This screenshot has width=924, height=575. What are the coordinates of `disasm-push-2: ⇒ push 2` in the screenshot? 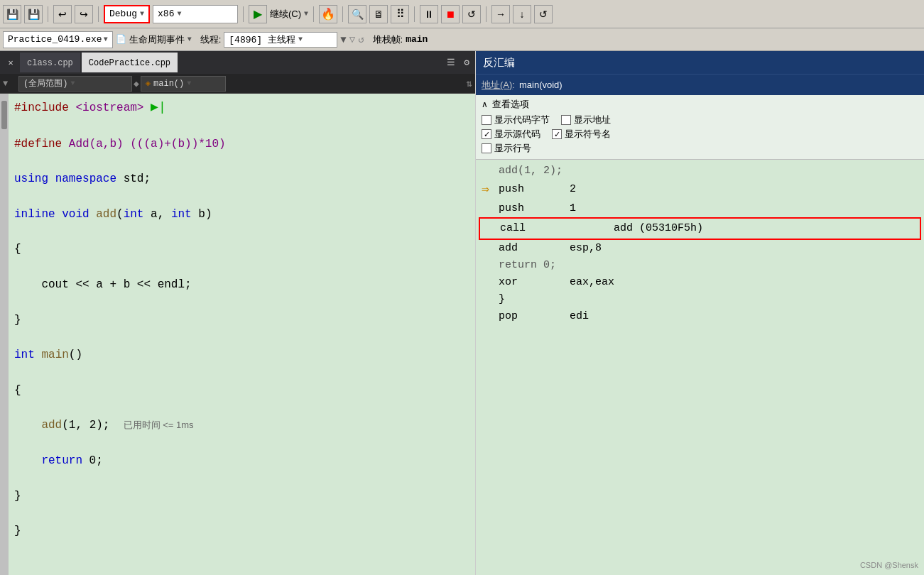 It's located at (700, 190).